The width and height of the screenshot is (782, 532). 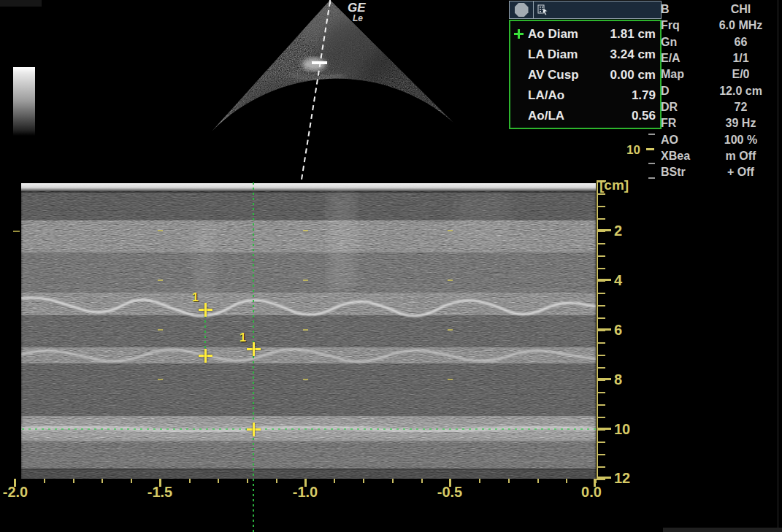 What do you see at coordinates (681, 172) in the screenshot?
I see `param-label: BStr` at bounding box center [681, 172].